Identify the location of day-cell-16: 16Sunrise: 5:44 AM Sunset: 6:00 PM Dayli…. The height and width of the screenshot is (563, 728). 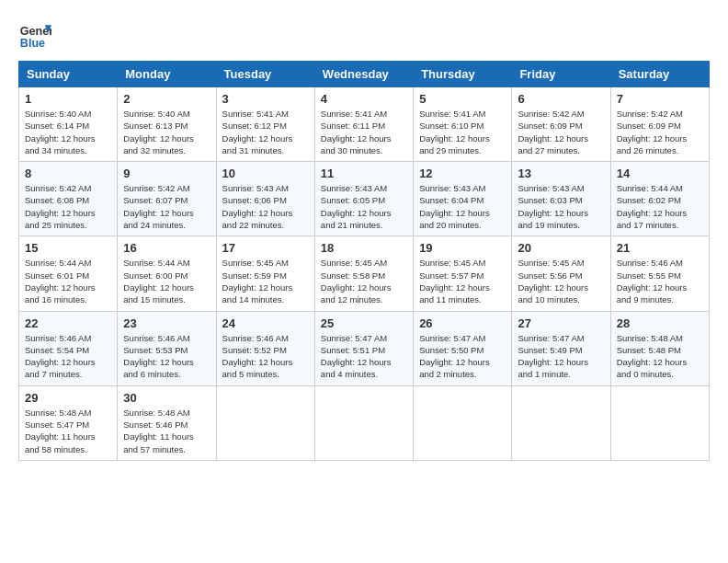
(167, 274).